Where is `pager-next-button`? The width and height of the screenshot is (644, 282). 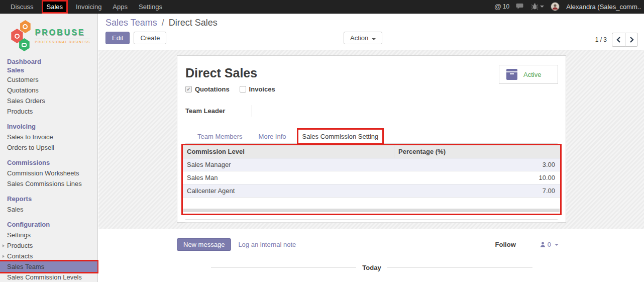 pager-next-button is located at coordinates (631, 40).